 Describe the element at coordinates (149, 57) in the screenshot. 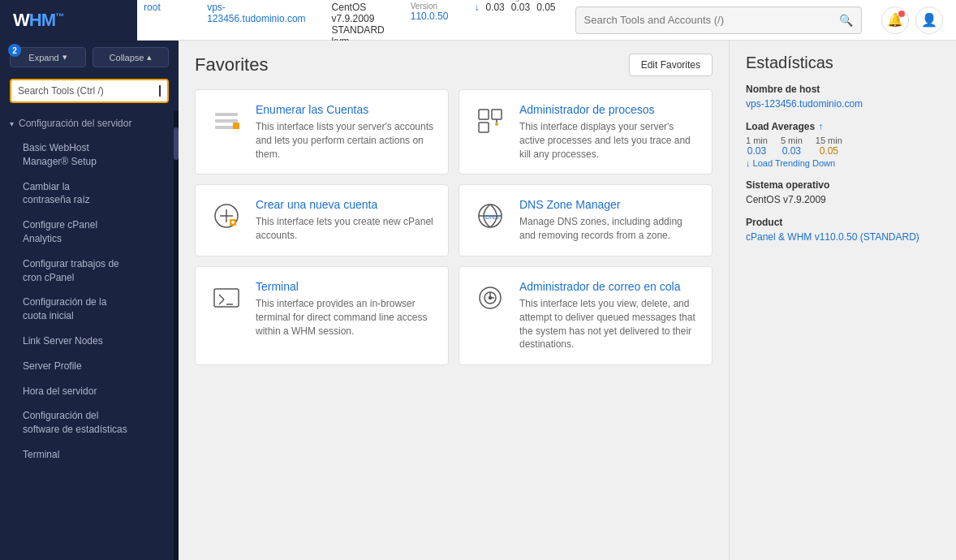

I see `collapse-chevron-icon: ▴` at that location.